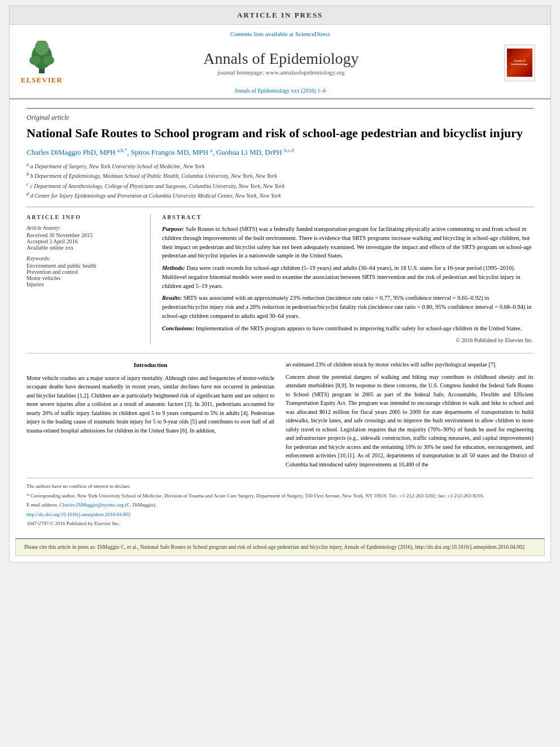 The image size is (560, 747). Describe the element at coordinates (280, 176) in the screenshot. I see `affiliation-b: b b Department of Epidemiology, Mailman …` at that location.